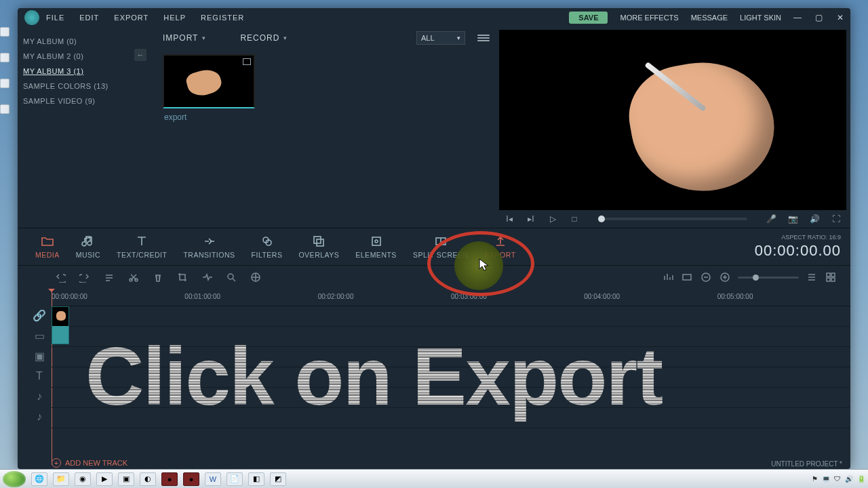  Describe the element at coordinates (60, 277) in the screenshot. I see `undo-button` at that location.